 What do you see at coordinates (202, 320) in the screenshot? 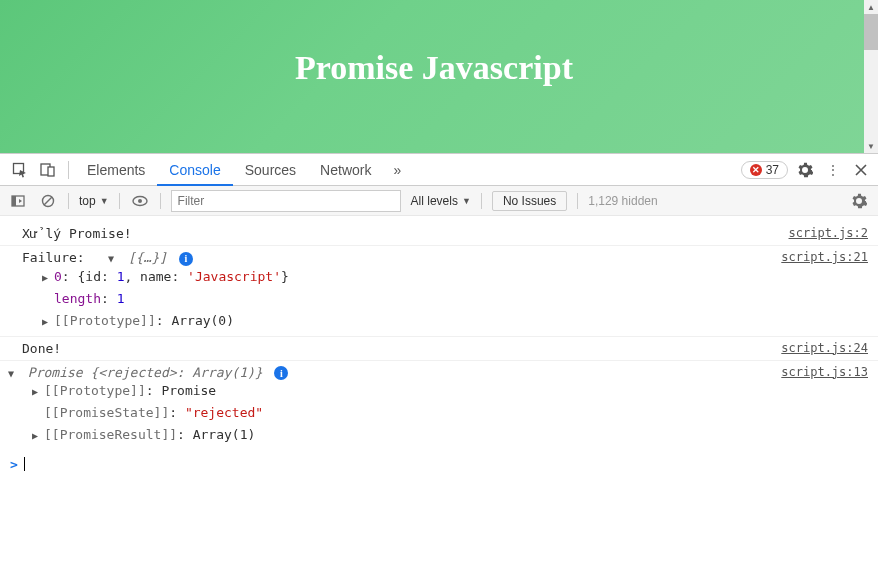
I see `prototype-value: Array(0)` at bounding box center [202, 320].